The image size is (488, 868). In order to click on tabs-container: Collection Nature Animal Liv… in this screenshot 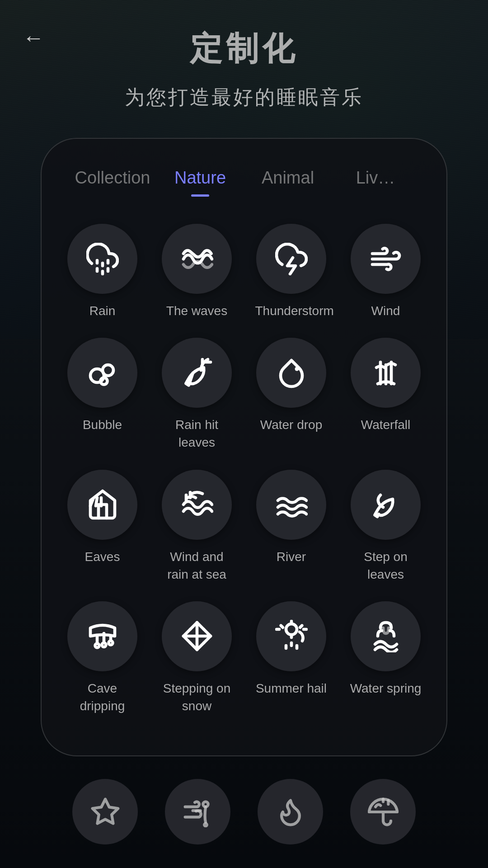, I will do `click(244, 175)`.